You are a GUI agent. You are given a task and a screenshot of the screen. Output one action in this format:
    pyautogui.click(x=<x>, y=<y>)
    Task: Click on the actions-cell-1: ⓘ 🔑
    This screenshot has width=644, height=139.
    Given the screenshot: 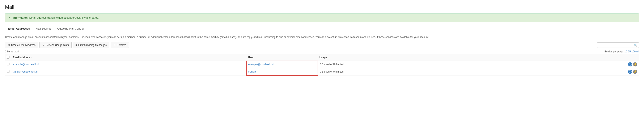 What is the action you would take?
    pyautogui.click(x=588, y=64)
    